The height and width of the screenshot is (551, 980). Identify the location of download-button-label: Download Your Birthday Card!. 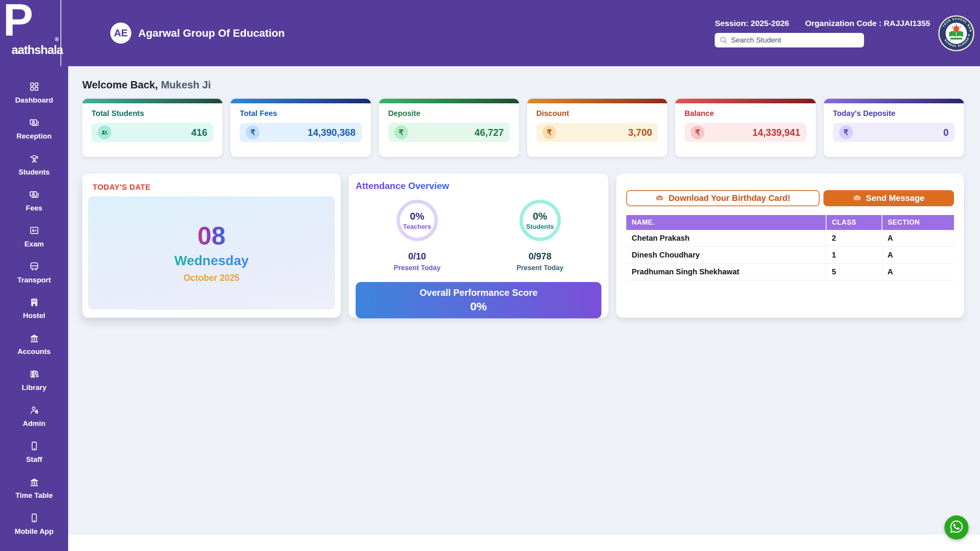
(729, 198).